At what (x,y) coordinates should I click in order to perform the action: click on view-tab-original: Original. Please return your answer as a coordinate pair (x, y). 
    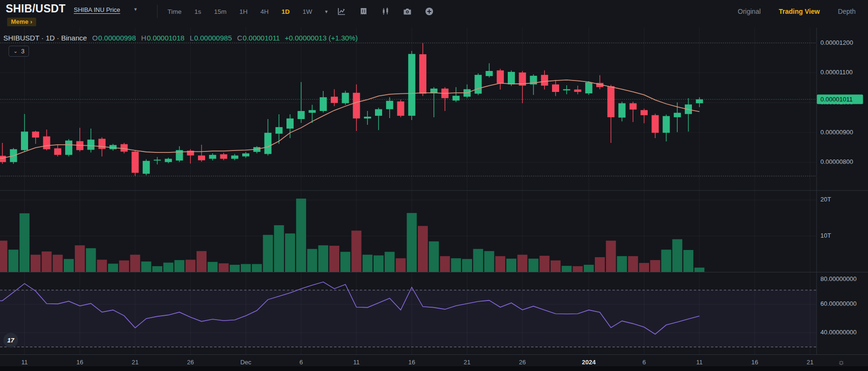
    Looking at the image, I should click on (749, 11).